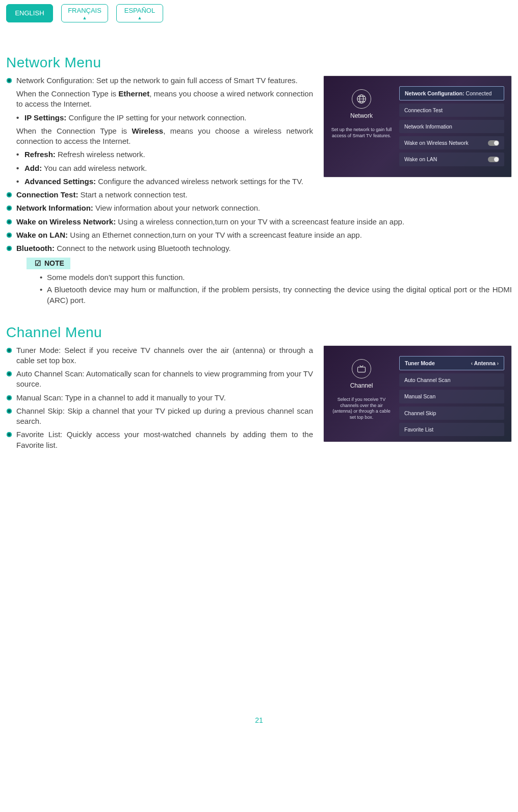 The image size is (518, 812). What do you see at coordinates (54, 263) in the screenshot?
I see `note-label-text: NOTE` at bounding box center [54, 263].